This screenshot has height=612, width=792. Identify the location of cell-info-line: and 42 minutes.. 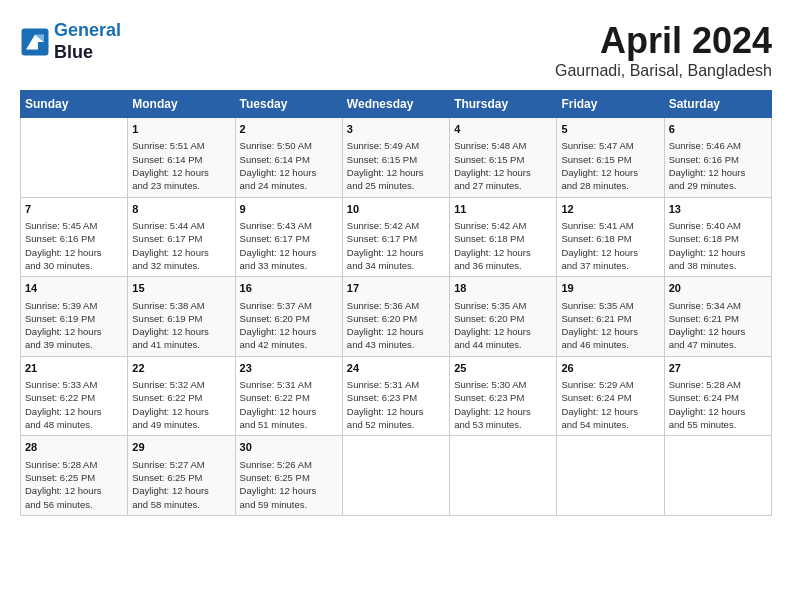
(289, 344).